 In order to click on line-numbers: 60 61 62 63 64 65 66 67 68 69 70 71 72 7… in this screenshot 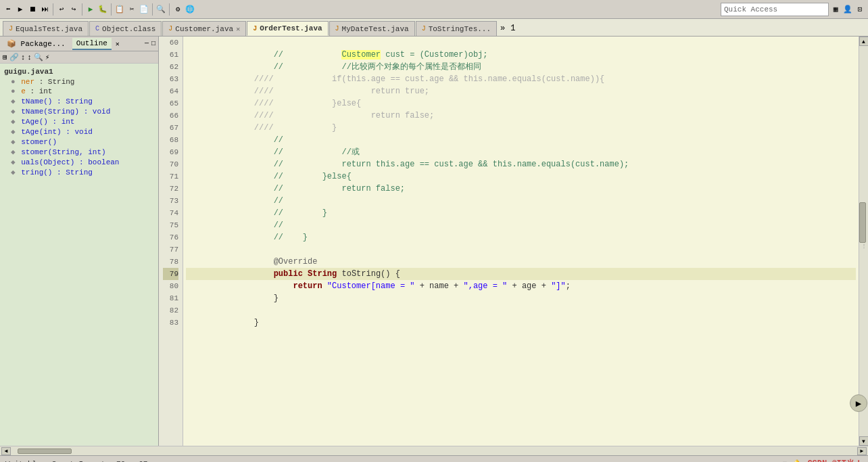, I will do `click(171, 241)`.